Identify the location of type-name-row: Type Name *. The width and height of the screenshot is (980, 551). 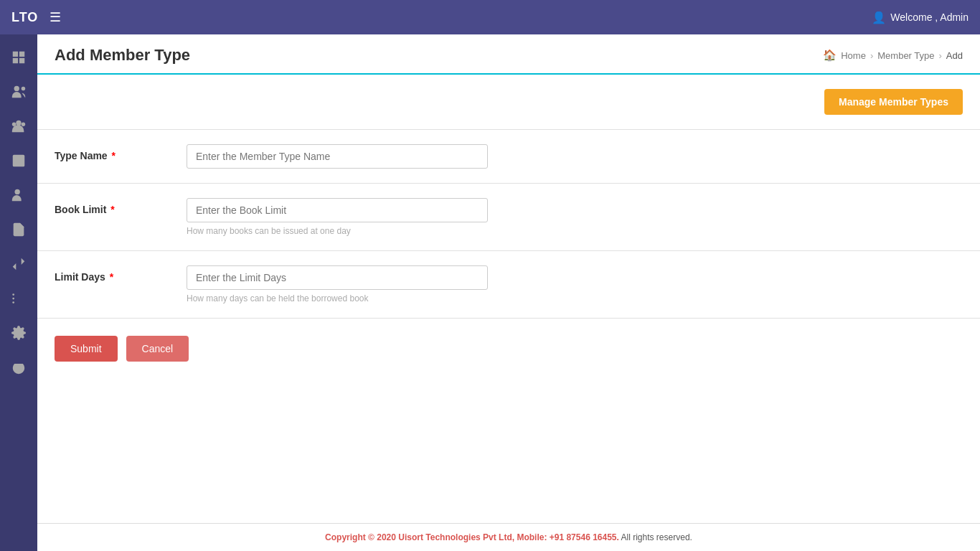
(509, 156).